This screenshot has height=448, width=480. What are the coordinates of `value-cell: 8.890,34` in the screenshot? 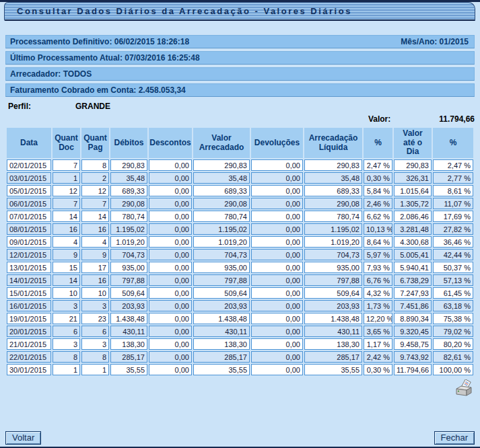 It's located at (413, 319).